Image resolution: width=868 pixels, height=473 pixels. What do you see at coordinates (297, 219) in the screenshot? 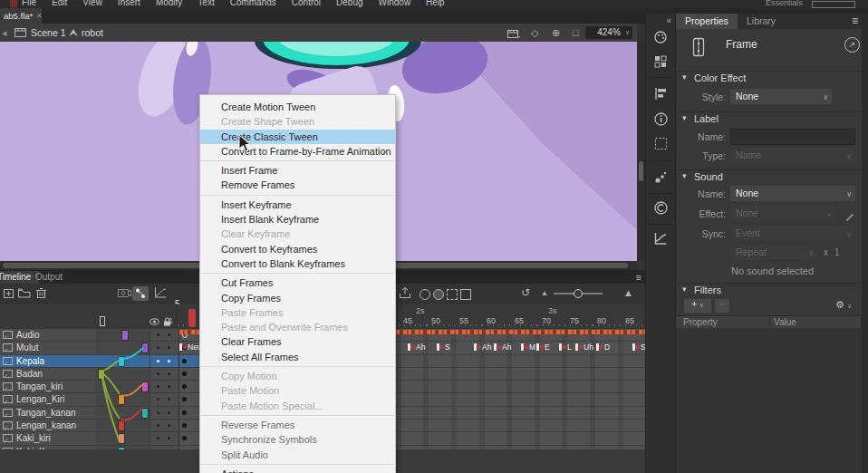
I see `context-menu-item: Insert Blank Keyframe ›` at bounding box center [297, 219].